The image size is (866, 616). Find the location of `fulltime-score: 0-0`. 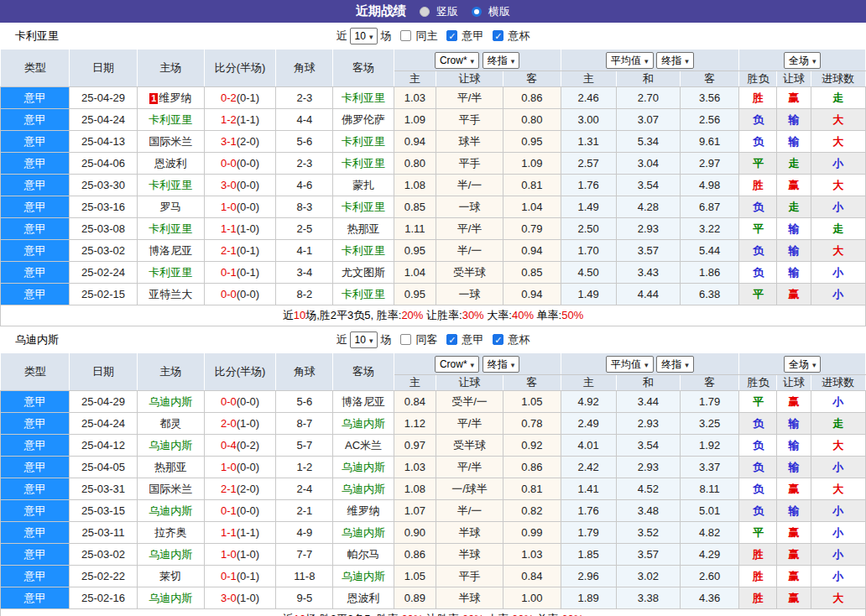

fulltime-score: 0-0 is located at coordinates (228, 163).